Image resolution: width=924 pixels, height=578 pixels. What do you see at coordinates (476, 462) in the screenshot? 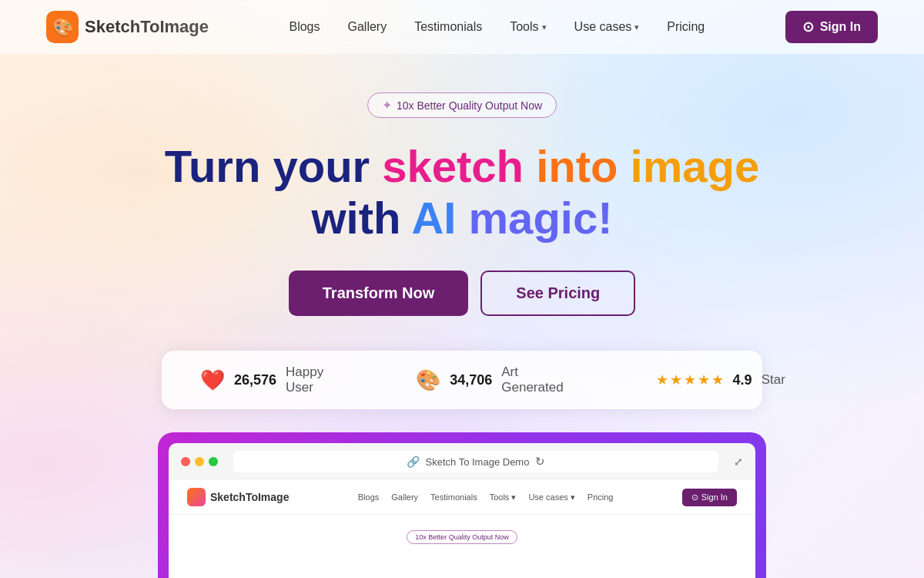
I see `url-bar: 🔗 Sketch To Image Demo ↻` at bounding box center [476, 462].